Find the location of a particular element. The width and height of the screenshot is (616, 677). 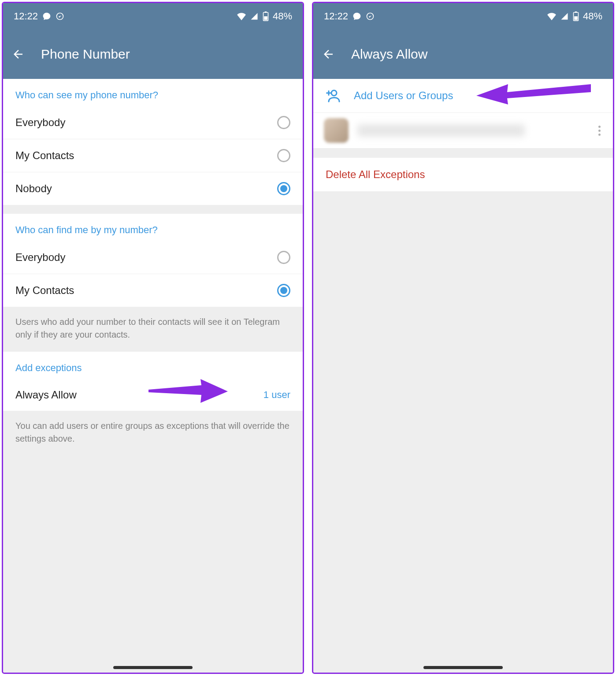

row-label: Always Allow is located at coordinates (46, 395).